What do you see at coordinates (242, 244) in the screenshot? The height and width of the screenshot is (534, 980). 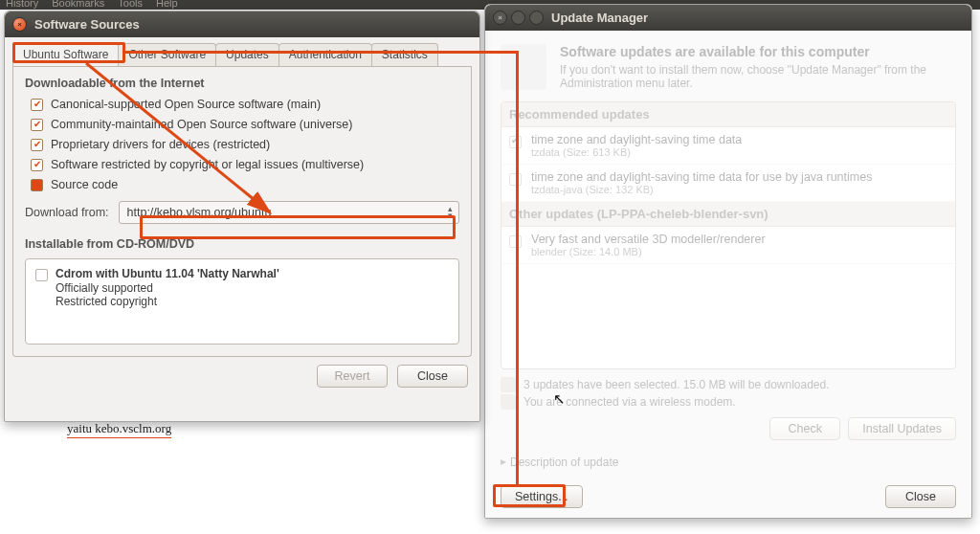 I see `section-header: Installable from CD-ROM/DVD` at bounding box center [242, 244].